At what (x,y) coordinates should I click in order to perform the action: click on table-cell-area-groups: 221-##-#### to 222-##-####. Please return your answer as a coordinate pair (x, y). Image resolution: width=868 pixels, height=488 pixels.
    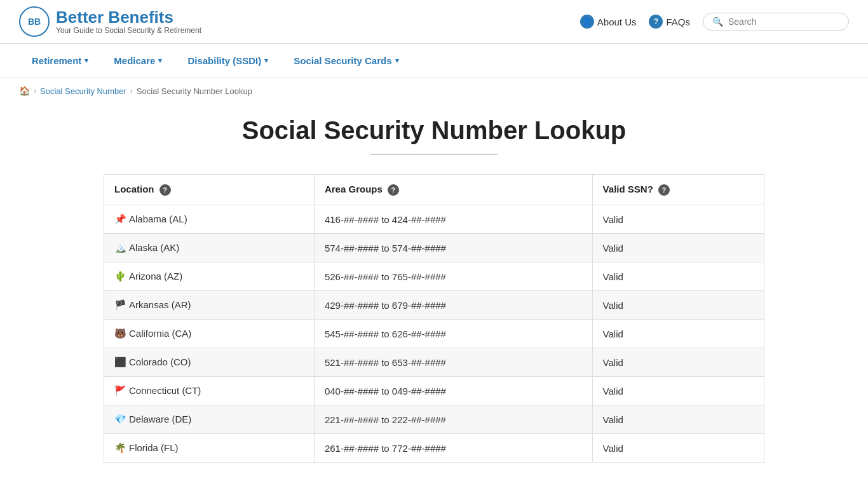
    Looking at the image, I should click on (453, 419).